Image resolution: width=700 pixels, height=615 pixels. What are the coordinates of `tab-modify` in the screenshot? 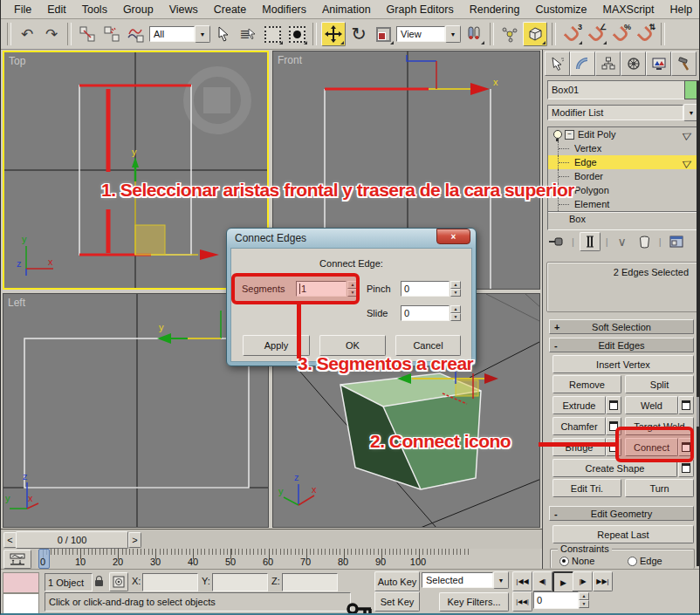 It's located at (583, 64).